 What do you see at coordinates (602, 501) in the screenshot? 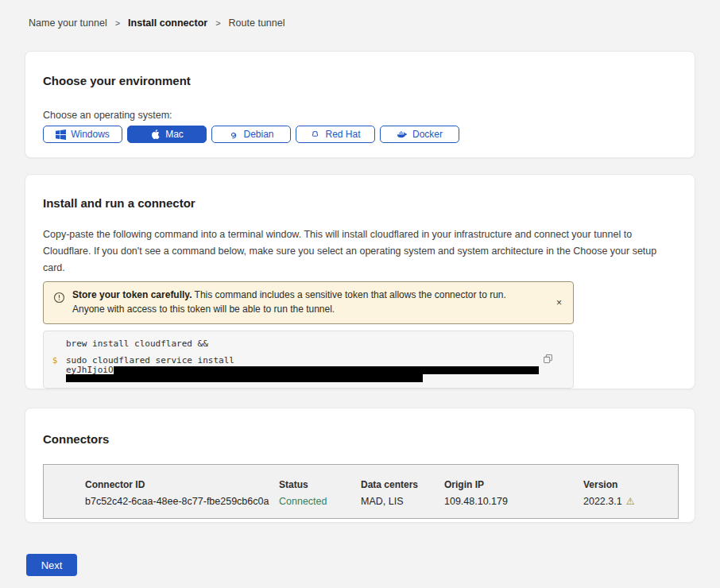
I see `version-value: 2022.3.1` at bounding box center [602, 501].